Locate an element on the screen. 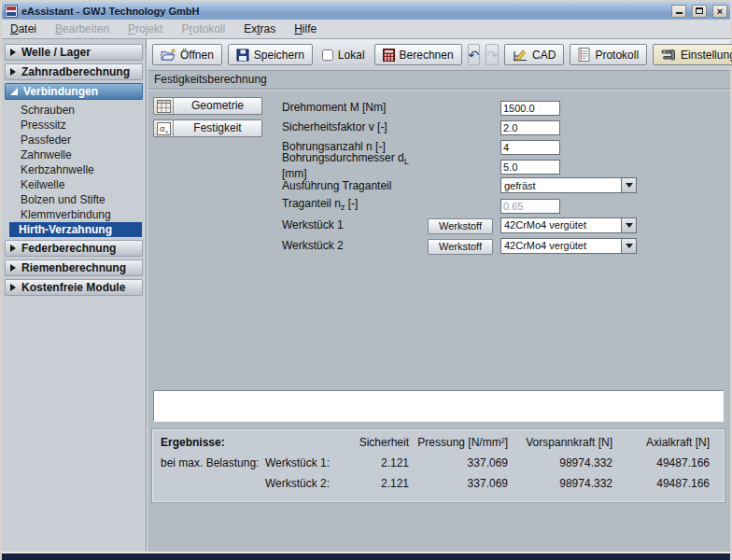 Image resolution: width=732 pixels, height=560 pixels. results-column-pressung: Pressung [N/mm²] is located at coordinates (458, 442).